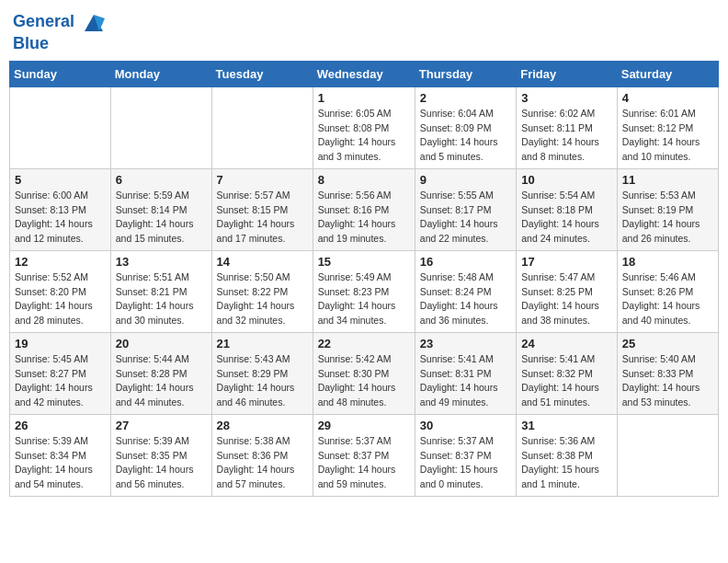  What do you see at coordinates (61, 180) in the screenshot?
I see `day-number: 5` at bounding box center [61, 180].